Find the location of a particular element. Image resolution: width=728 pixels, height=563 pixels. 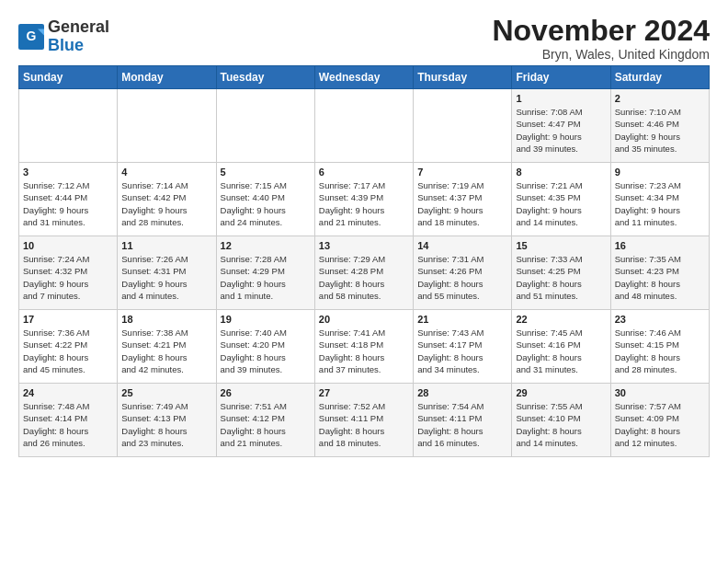

day-number: 29 is located at coordinates (561, 393).